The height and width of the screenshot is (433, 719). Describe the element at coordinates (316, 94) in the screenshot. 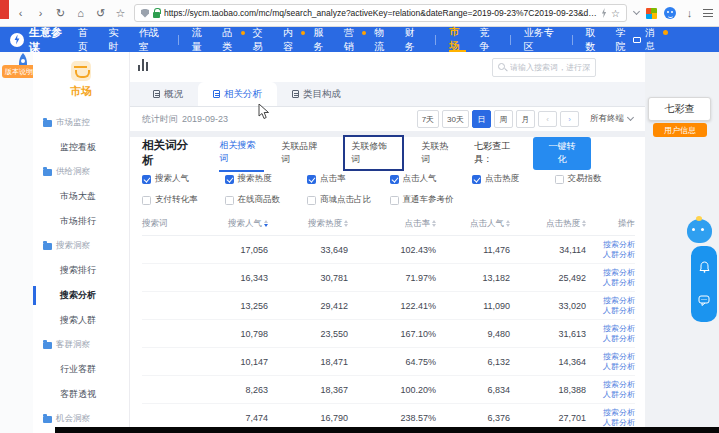

I see `tab-category-composition: 类目构成` at that location.